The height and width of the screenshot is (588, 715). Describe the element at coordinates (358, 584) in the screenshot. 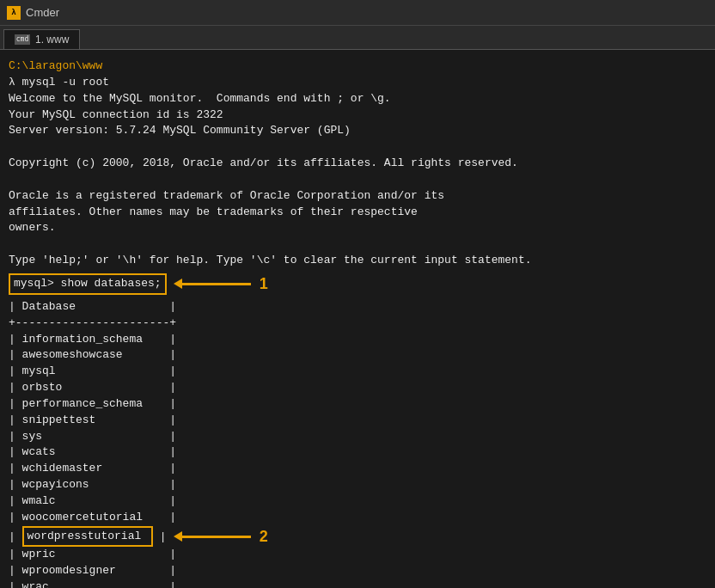

I see `db-row-15: | wrac |` at that location.